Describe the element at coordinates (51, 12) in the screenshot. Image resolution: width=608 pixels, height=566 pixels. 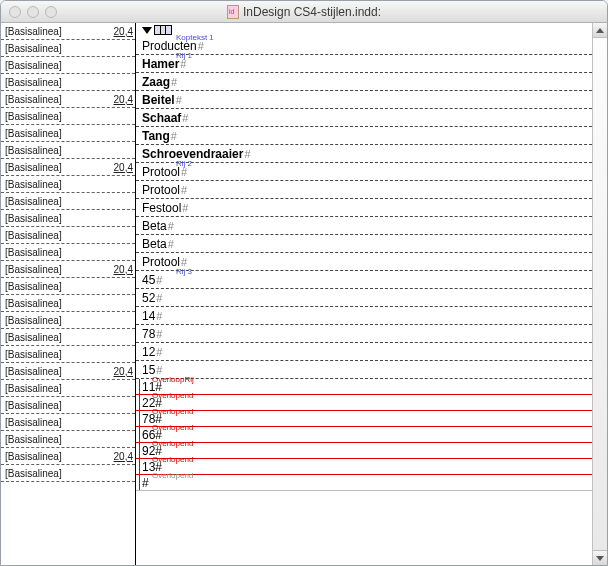
I see `zoom-icon` at that location.